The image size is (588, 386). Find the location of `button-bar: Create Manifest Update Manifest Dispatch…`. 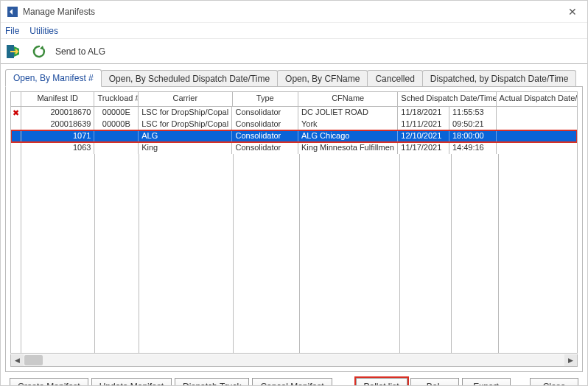

button-bar: Create Manifest Update Manifest Dispatch… is located at coordinates (294, 379).